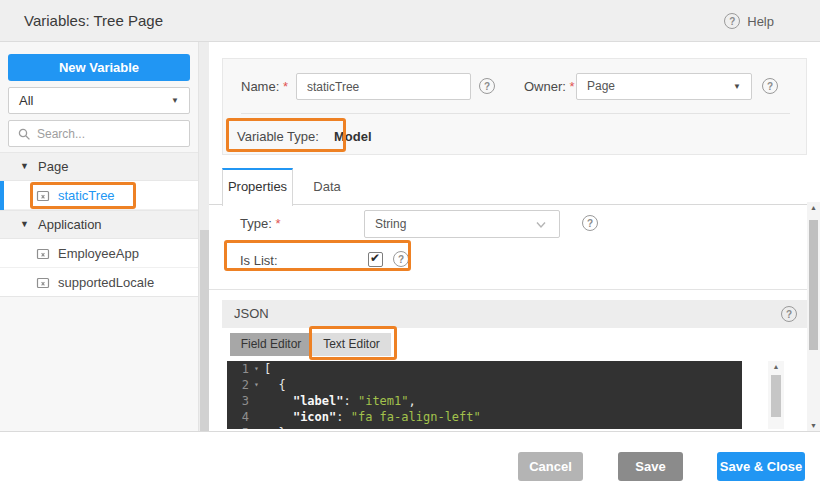  What do you see at coordinates (814, 426) in the screenshot?
I see `scroll-down-icon: ▼` at bounding box center [814, 426].